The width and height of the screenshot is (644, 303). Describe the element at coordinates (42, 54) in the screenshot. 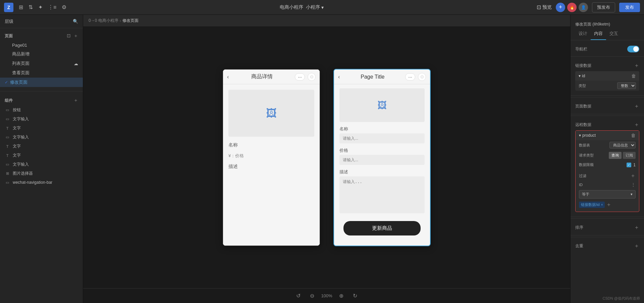

I see `sidebar-item-new-product: 商品新增` at that location.